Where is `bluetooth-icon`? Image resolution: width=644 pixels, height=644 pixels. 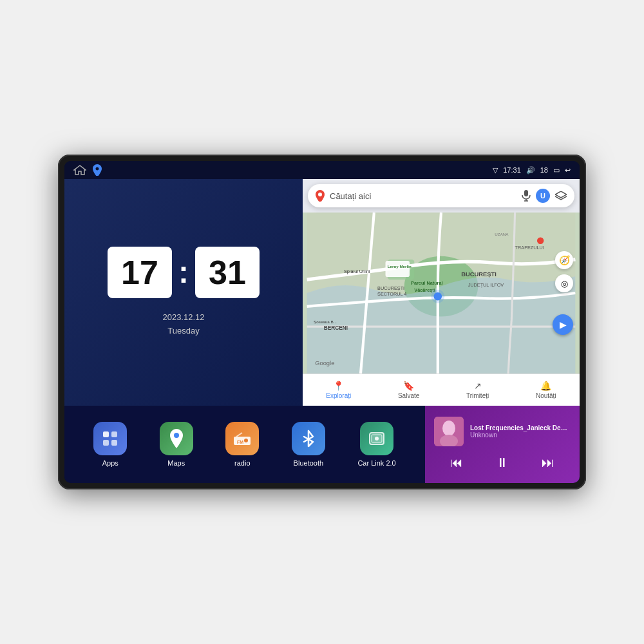
bluetooth-icon is located at coordinates (308, 439).